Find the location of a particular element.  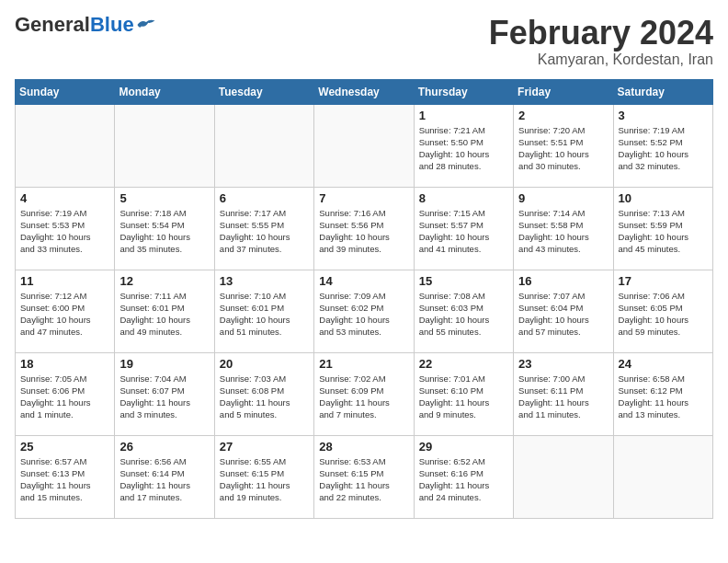

day-info: Sunrise: 6:52 AM Sunset: 6:16 PM Dayligh… is located at coordinates (463, 480).